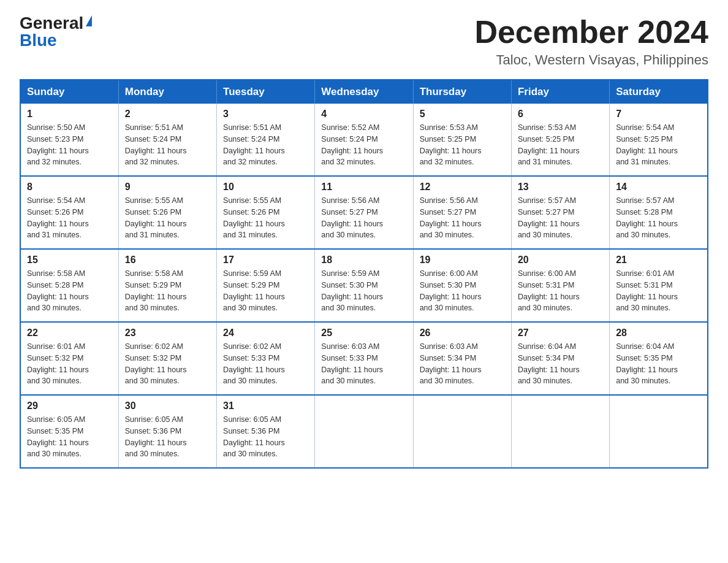 Image resolution: width=728 pixels, height=563 pixels. Describe the element at coordinates (266, 92) in the screenshot. I see `weekday-header-tuesday: Tuesday` at that location.